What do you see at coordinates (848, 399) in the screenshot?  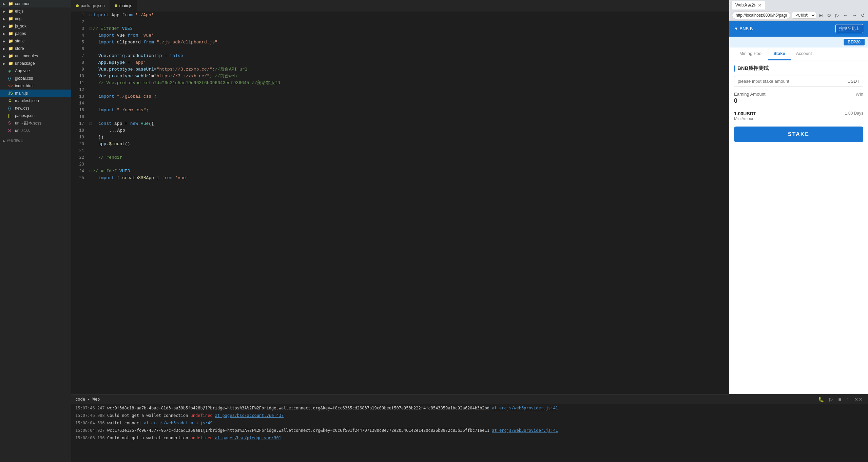 I see `console-clear-button: ↑` at bounding box center [848, 399].